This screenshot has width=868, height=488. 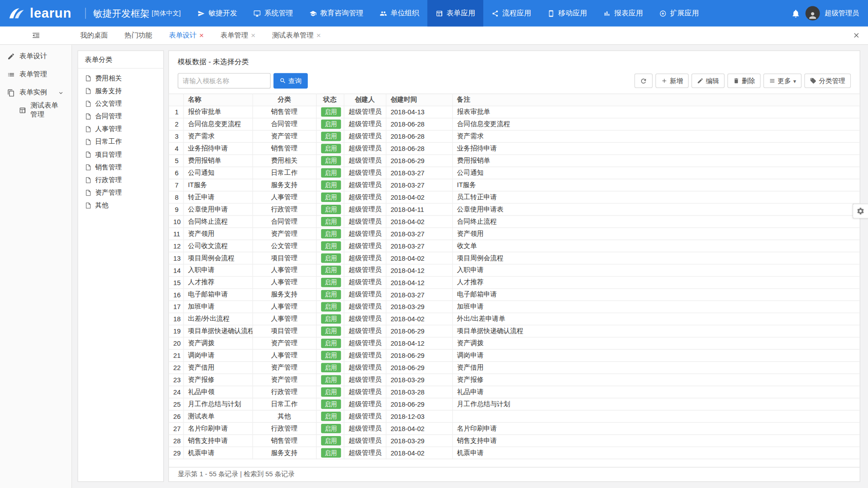 I want to click on sidebar-item-form-instance: 表单实例, so click(x=36, y=93).